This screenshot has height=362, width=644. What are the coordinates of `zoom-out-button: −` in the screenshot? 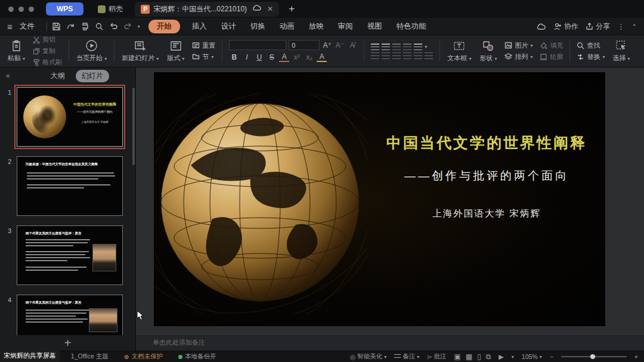 It's located at (552, 357).